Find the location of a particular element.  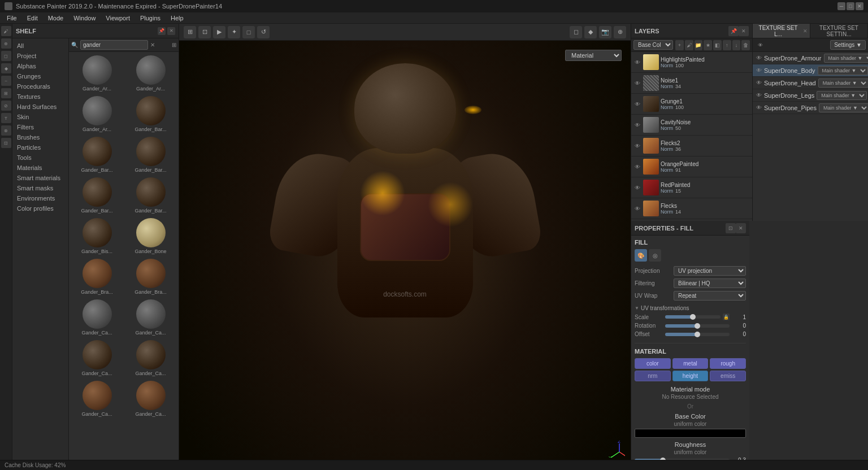

scale-thumb is located at coordinates (693, 317).